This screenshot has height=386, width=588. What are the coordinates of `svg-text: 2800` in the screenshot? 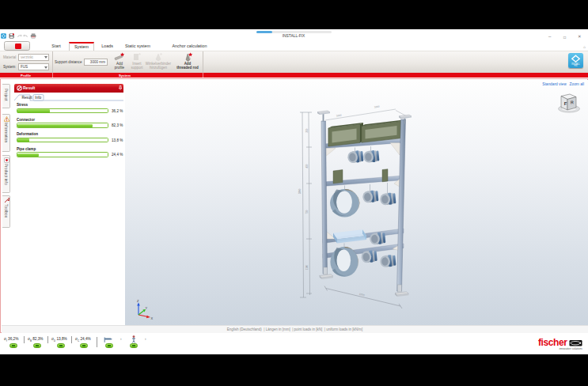 It's located at (300, 191).